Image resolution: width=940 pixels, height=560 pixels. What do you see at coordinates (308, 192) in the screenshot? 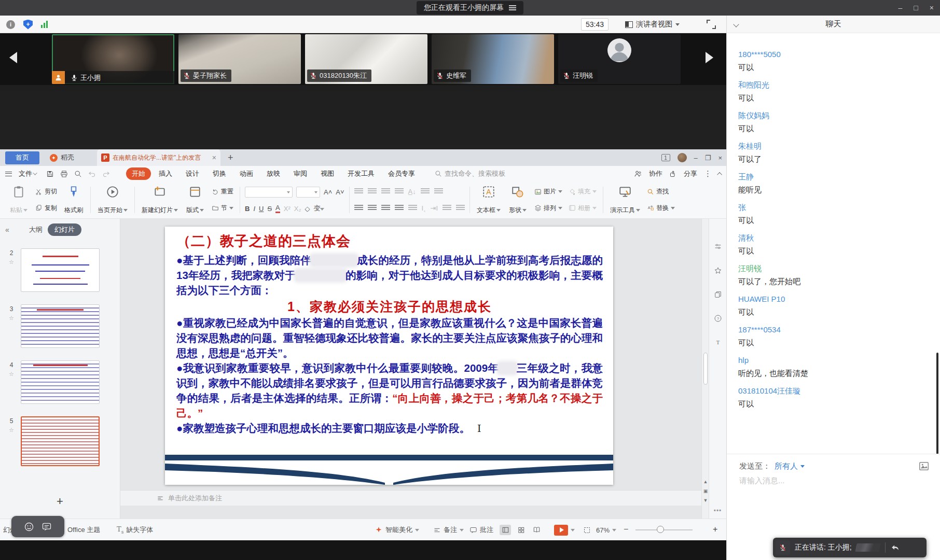
I see `font-size-select` at bounding box center [308, 192].